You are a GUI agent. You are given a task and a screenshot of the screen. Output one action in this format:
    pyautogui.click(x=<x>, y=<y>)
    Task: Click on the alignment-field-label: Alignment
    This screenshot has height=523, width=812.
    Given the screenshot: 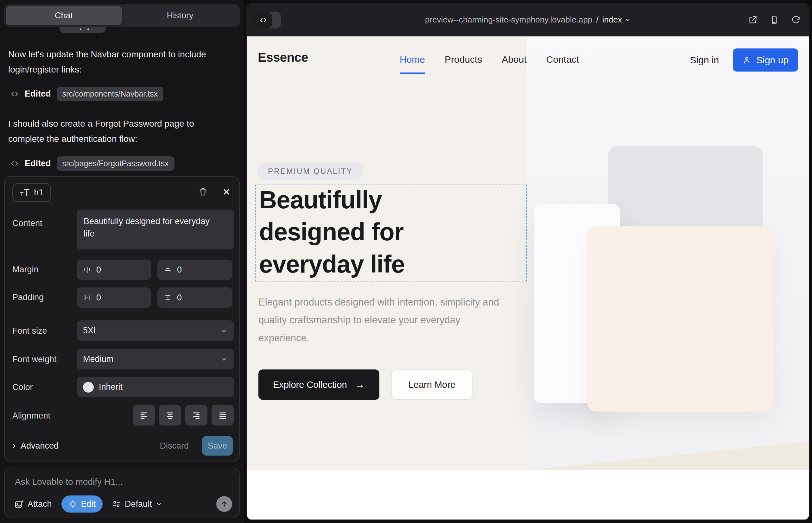 What is the action you would take?
    pyautogui.click(x=31, y=416)
    